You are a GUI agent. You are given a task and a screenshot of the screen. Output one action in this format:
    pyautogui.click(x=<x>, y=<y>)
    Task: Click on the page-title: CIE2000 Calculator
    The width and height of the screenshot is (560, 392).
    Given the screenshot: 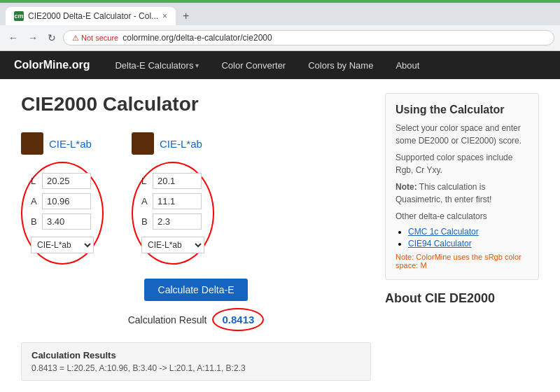 What is the action you would take?
    pyautogui.click(x=196, y=104)
    